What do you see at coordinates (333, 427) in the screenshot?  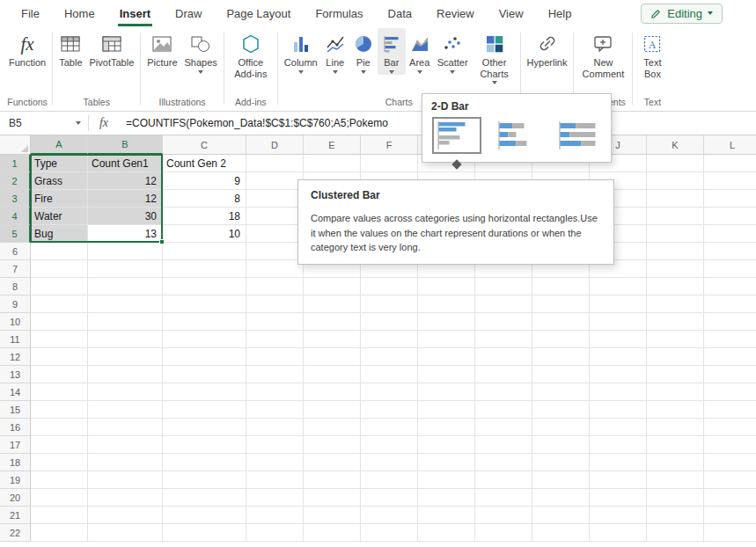 I see `cell-E16` at bounding box center [333, 427].